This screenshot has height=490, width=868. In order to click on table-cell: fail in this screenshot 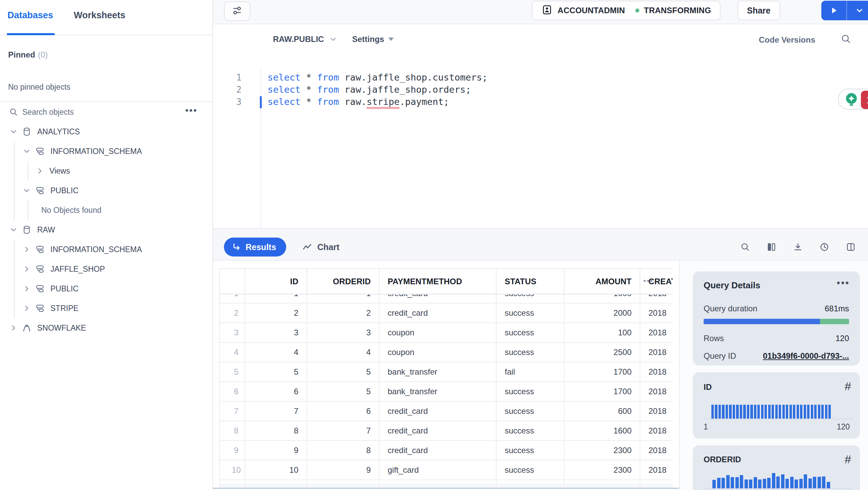, I will do `click(530, 372)`.